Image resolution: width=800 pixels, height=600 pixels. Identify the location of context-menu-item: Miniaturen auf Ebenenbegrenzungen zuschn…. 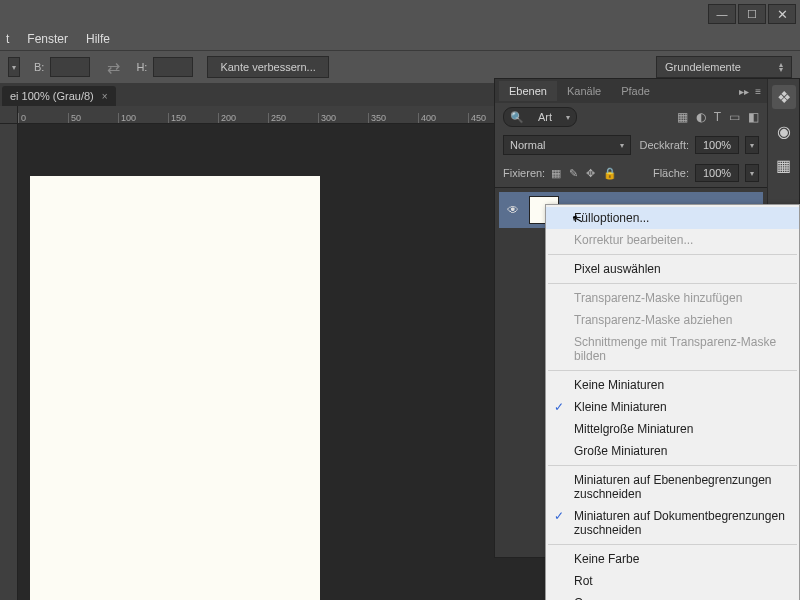
(672, 487).